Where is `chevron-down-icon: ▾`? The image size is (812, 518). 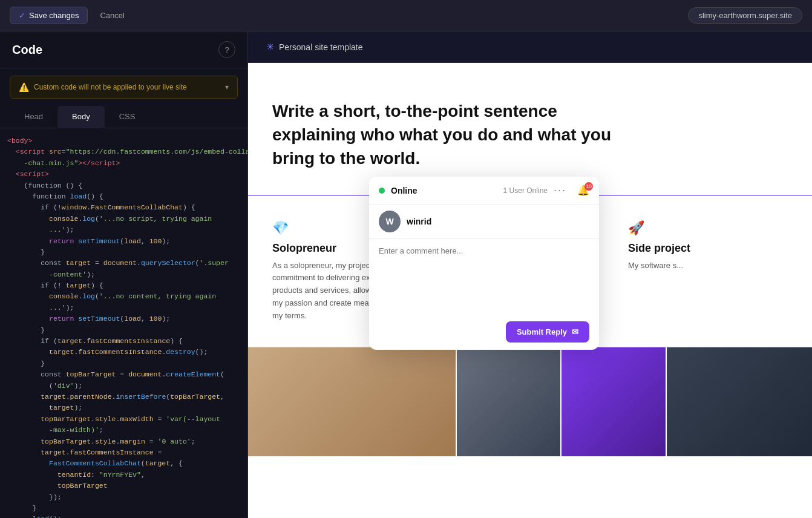 chevron-down-icon: ▾ is located at coordinates (227, 87).